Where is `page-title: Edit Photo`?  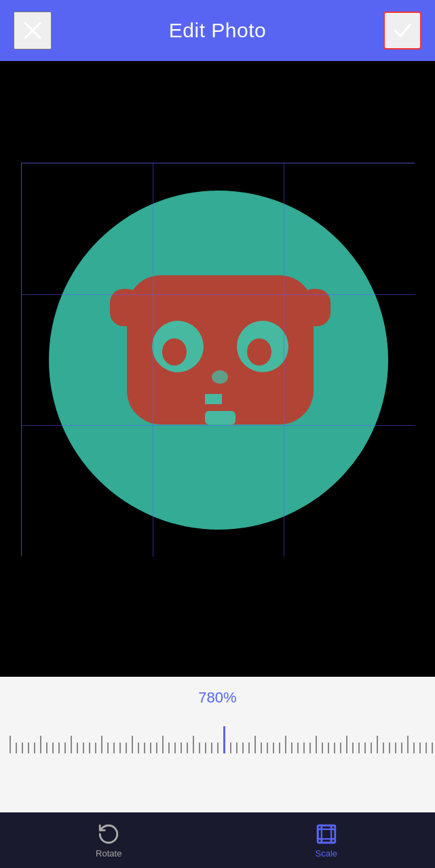
page-title: Edit Photo is located at coordinates (217, 31).